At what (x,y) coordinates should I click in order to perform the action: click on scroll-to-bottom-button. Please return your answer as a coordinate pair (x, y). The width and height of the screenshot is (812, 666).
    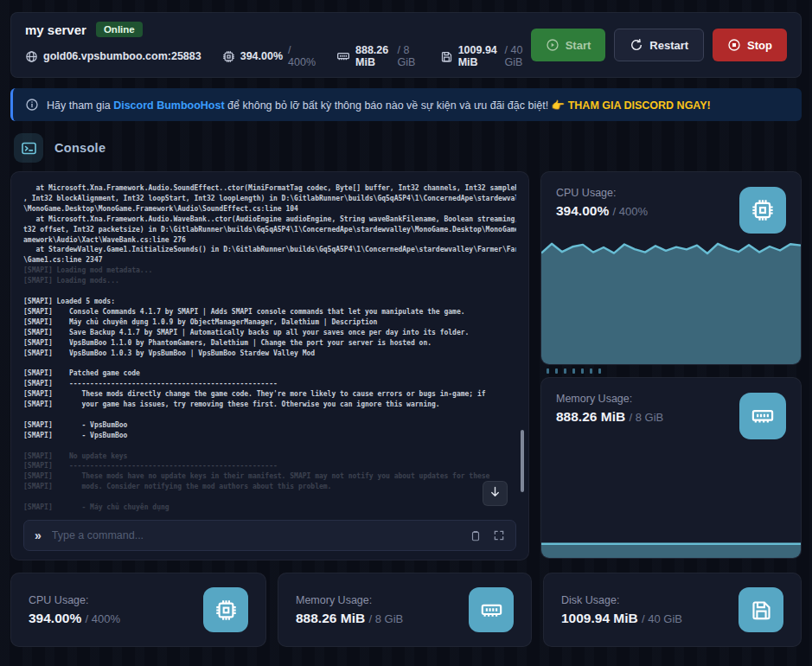
    Looking at the image, I should click on (495, 493).